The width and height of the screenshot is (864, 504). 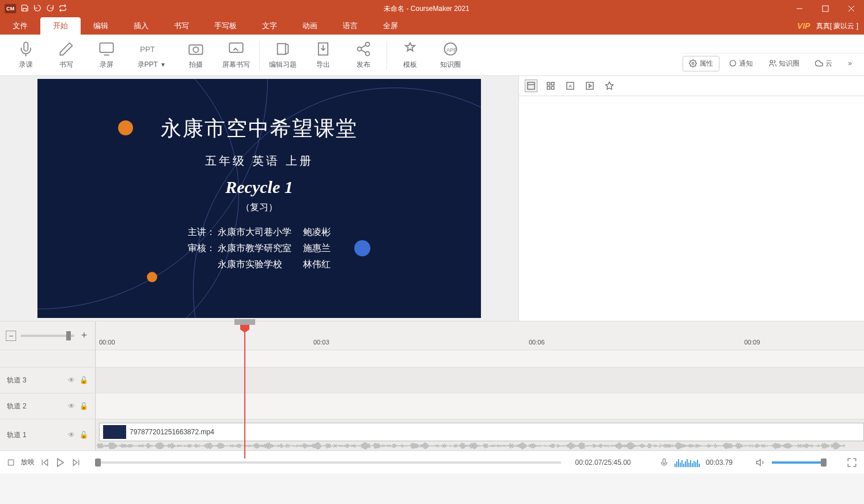 I want to click on fullscreen-icon, so click(x=852, y=463).